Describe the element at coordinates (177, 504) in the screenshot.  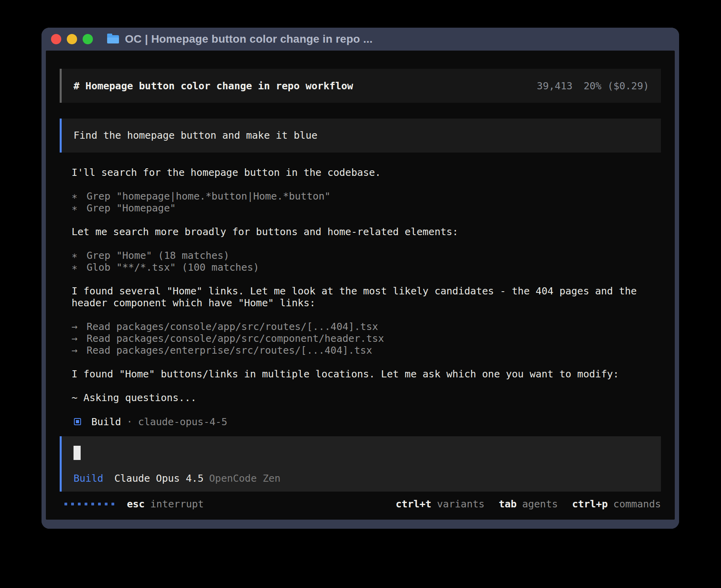
I see `interrupt-label: interrupt` at that location.